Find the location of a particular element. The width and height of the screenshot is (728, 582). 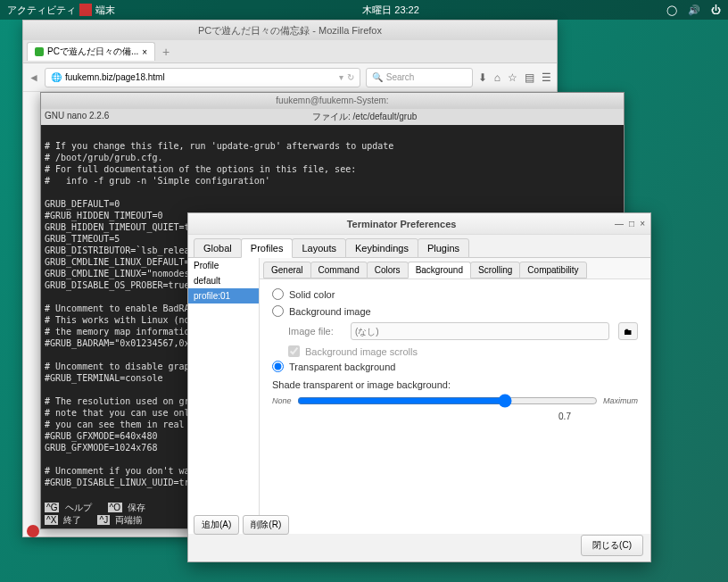

exit-label: 終了 is located at coordinates (72, 520).